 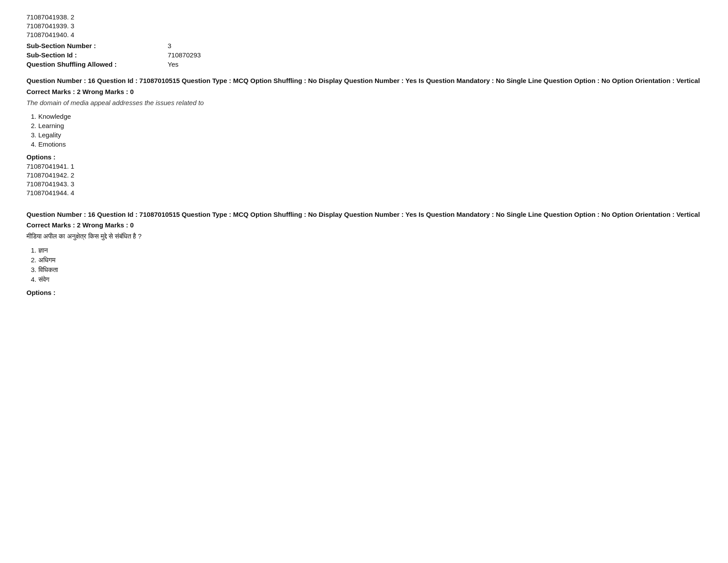 What do you see at coordinates (364, 130) in the screenshot?
I see `question1-options-list: 1. Knowledge 2. Learning 3. Legality 4. …` at bounding box center [364, 130].